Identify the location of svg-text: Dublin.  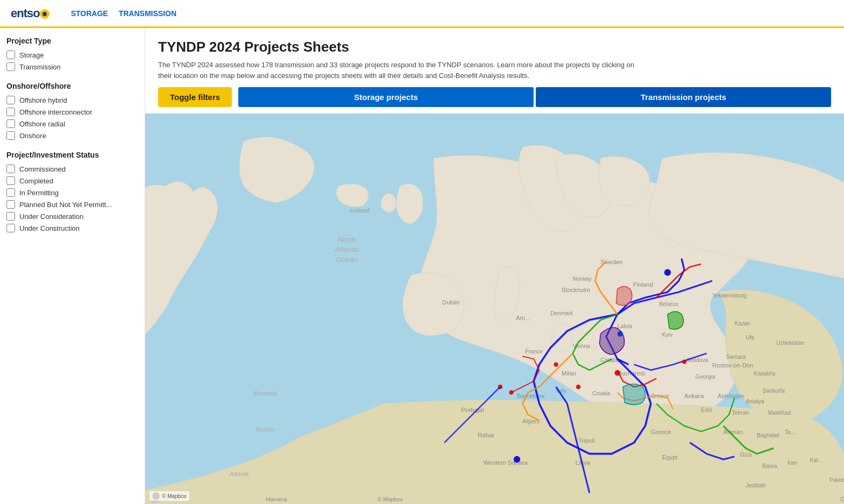
(451, 302).